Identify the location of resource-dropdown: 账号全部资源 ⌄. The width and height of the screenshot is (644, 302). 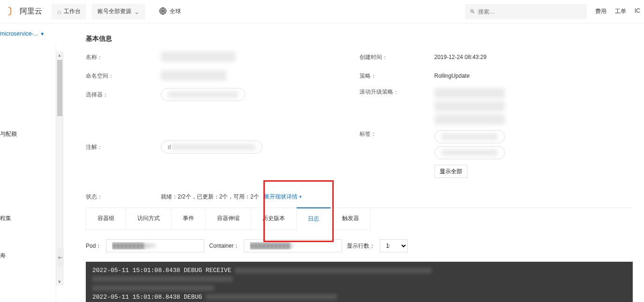
(119, 12).